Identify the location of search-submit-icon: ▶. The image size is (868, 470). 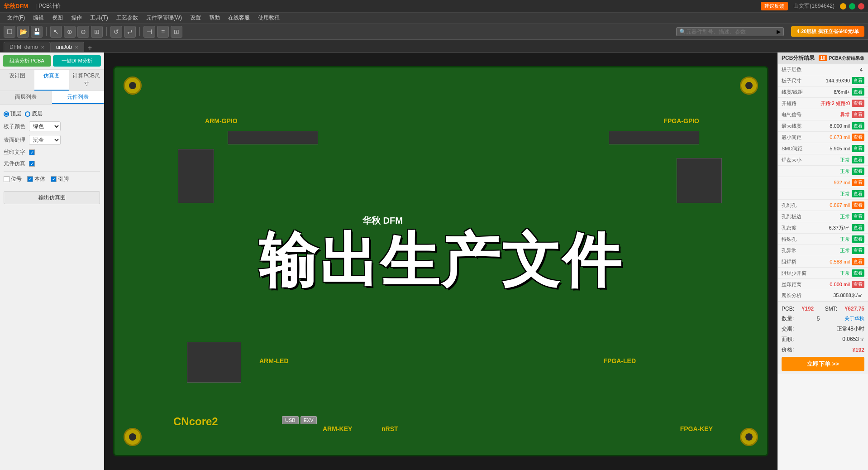
(778, 32).